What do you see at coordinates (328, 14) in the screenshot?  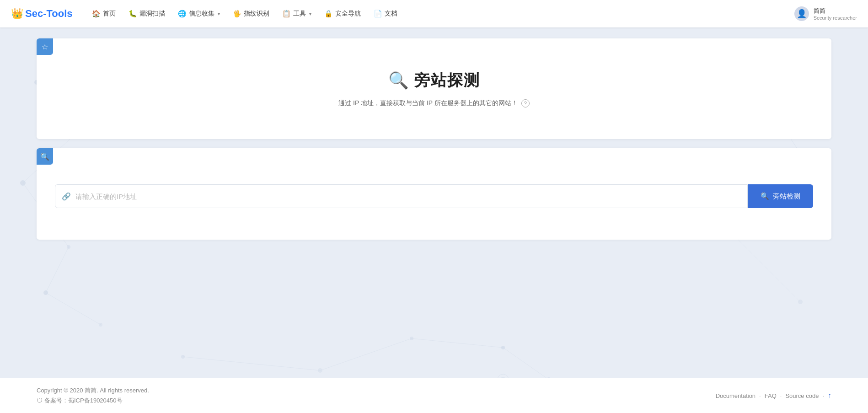 I see `security-icon: 🔒` at bounding box center [328, 14].